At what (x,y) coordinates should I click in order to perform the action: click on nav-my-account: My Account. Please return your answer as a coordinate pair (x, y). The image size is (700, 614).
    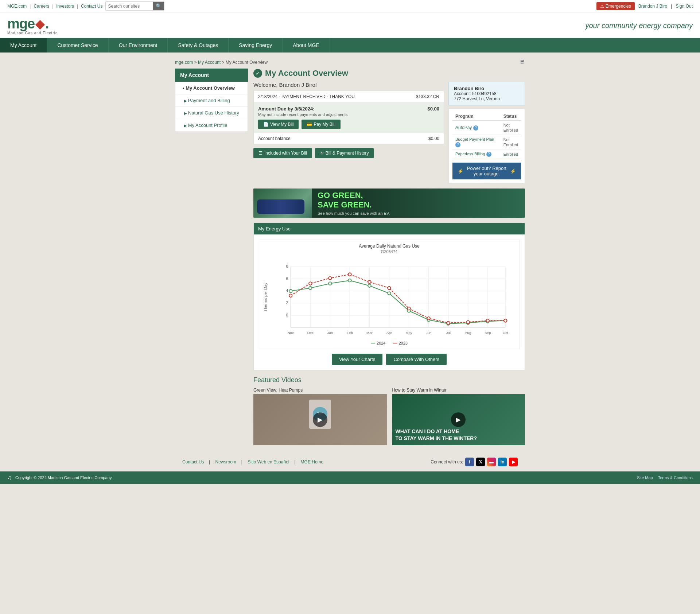
    Looking at the image, I should click on (23, 45).